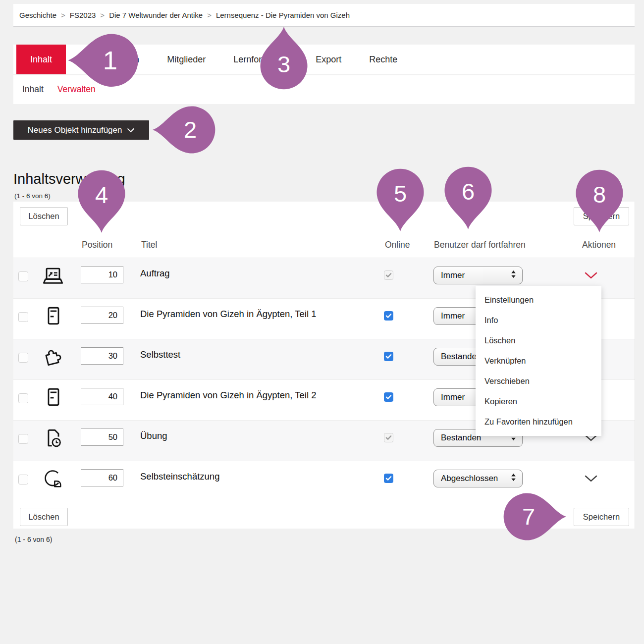 The width and height of the screenshot is (644, 644). I want to click on tab-einstellungen: Einstellungen, so click(112, 59).